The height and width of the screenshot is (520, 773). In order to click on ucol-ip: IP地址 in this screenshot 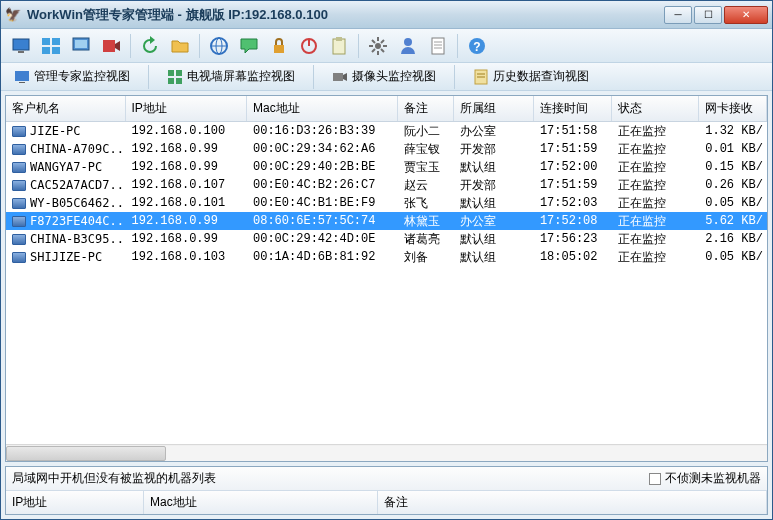, I will do `click(75, 502)`.